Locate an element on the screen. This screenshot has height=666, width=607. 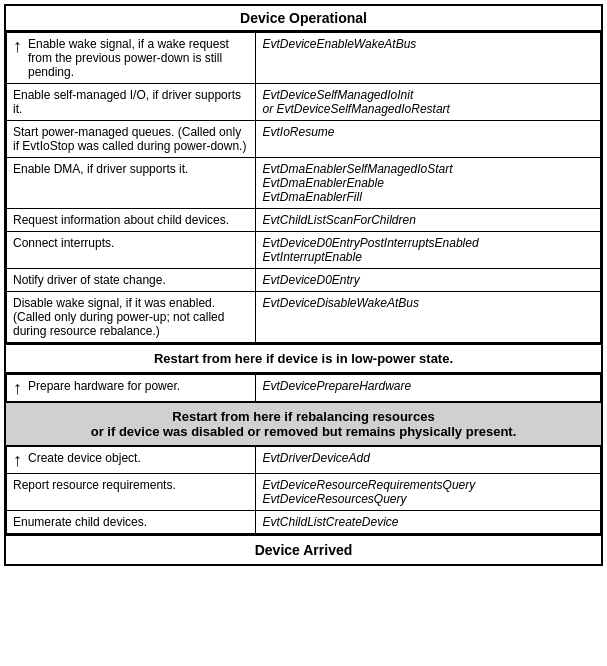
row-left-cell: ↑Prepare hardware for power. is located at coordinates (132, 388).